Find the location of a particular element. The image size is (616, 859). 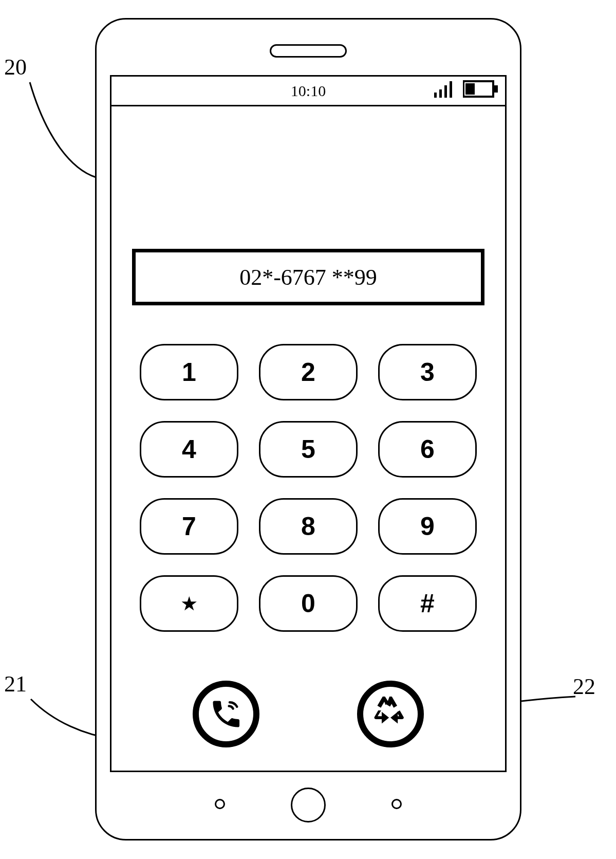

nav-dot-right is located at coordinates (397, 804).